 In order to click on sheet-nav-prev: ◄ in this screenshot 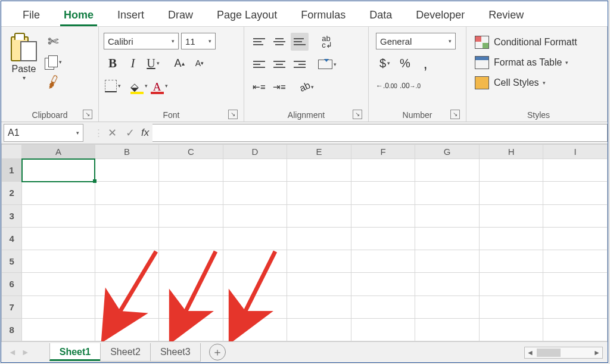, I will do `click(13, 352)`.